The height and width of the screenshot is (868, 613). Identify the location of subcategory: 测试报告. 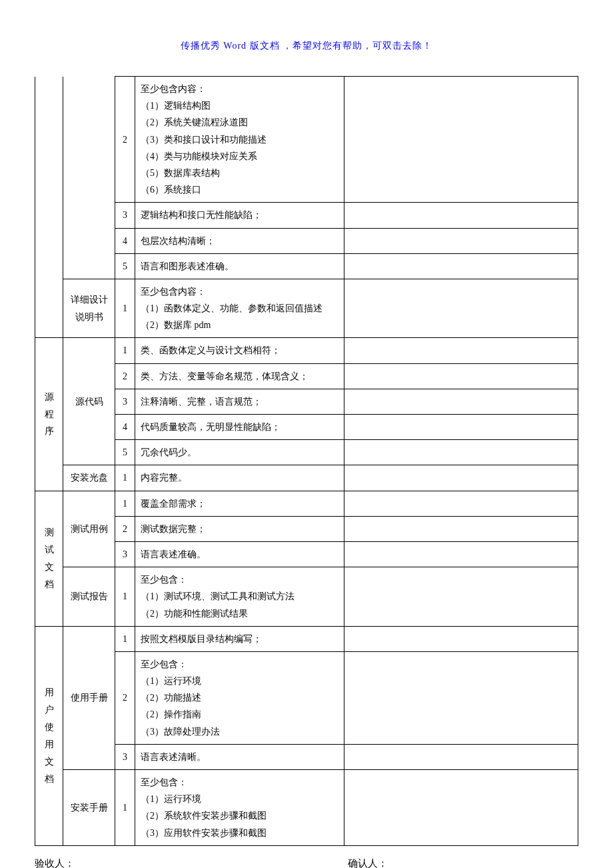
(89, 597).